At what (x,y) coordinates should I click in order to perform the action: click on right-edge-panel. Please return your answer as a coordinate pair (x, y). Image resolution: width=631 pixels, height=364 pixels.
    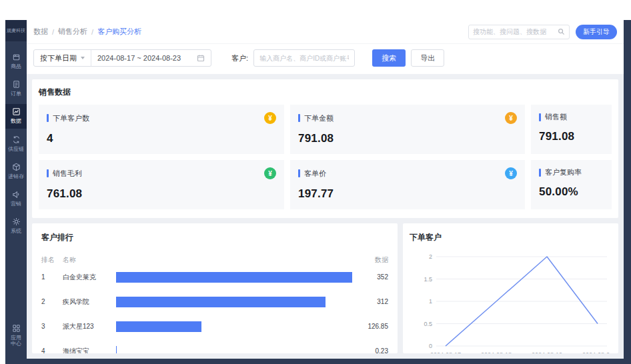
    Looking at the image, I should click on (627, 192).